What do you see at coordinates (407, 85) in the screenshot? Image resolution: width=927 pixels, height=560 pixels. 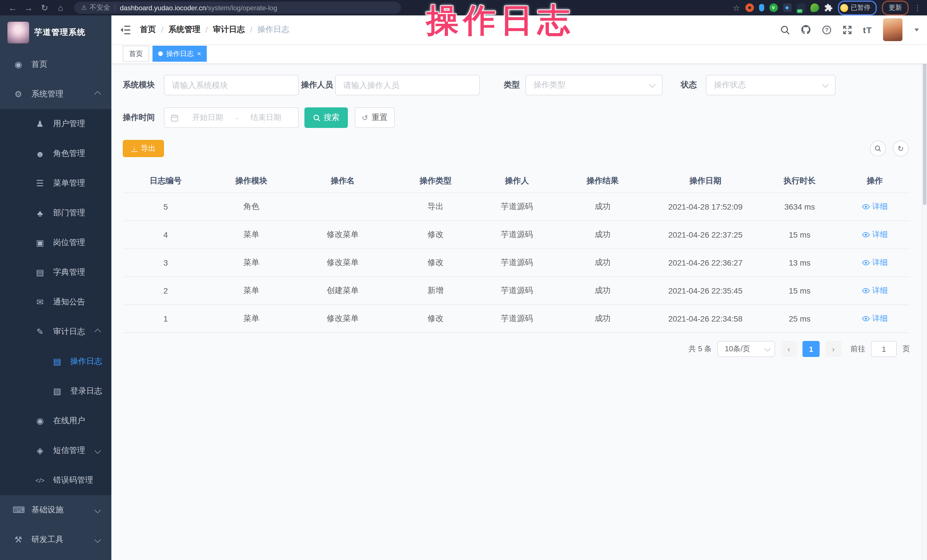 I see `operator-input` at bounding box center [407, 85].